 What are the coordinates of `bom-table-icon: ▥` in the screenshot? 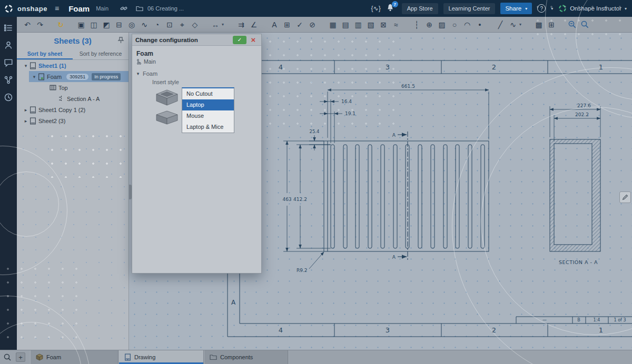 It's located at (358, 25).